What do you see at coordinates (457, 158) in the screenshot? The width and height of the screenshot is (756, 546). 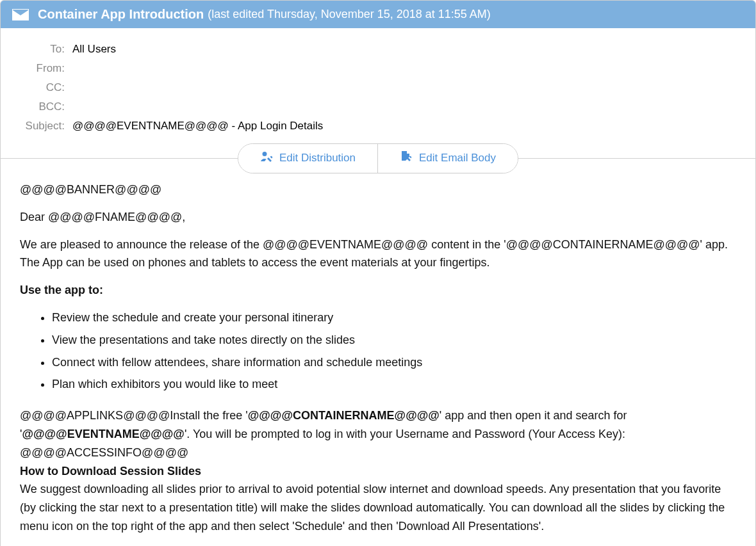 I see `edit-email-body-label: Edit Email Body` at bounding box center [457, 158].